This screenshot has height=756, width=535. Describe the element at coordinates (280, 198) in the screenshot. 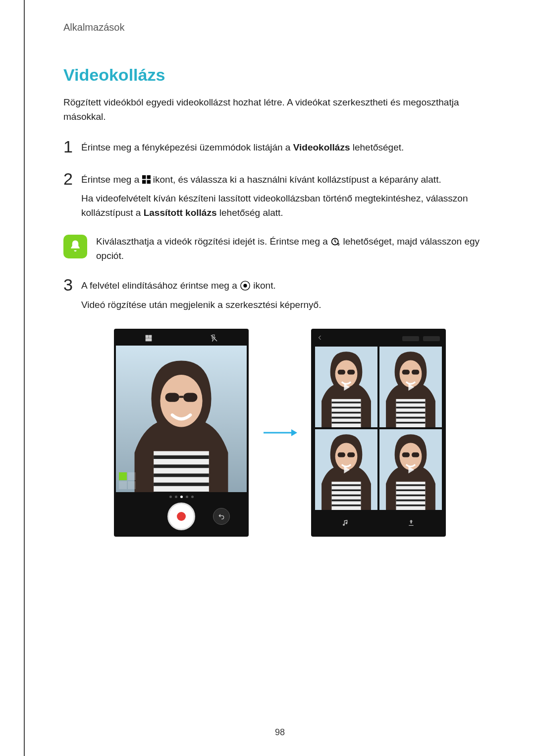

I see `step-2: 2 Érintse meg a ikont, és válassza ki a …` at that location.